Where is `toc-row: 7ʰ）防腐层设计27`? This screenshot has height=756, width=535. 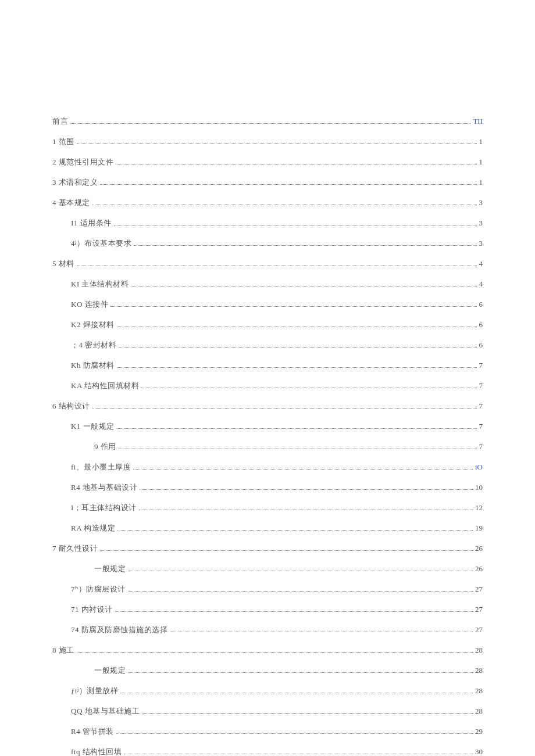
toc-row: 7ʰ）防腐层设计27 is located at coordinates (268, 589).